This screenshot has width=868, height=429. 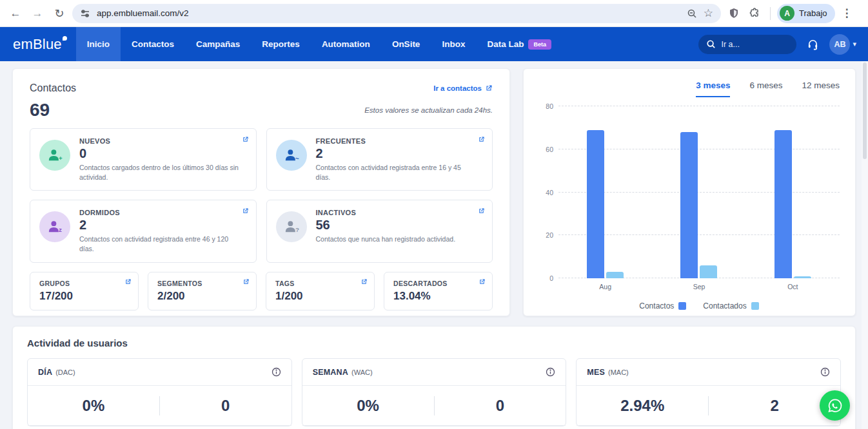 I want to click on account-chevron-down-icon: ▾, so click(x=854, y=44).